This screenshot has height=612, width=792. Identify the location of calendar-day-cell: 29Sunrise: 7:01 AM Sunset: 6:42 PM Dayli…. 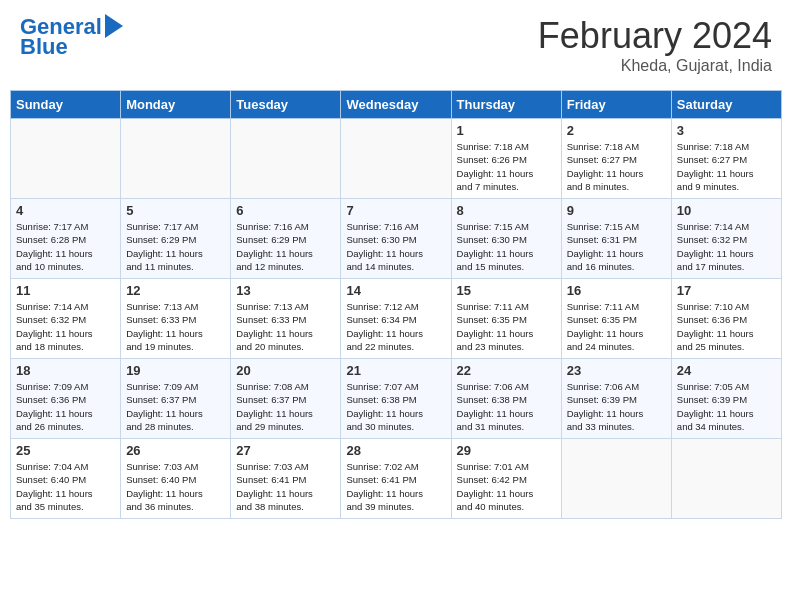
(506, 479).